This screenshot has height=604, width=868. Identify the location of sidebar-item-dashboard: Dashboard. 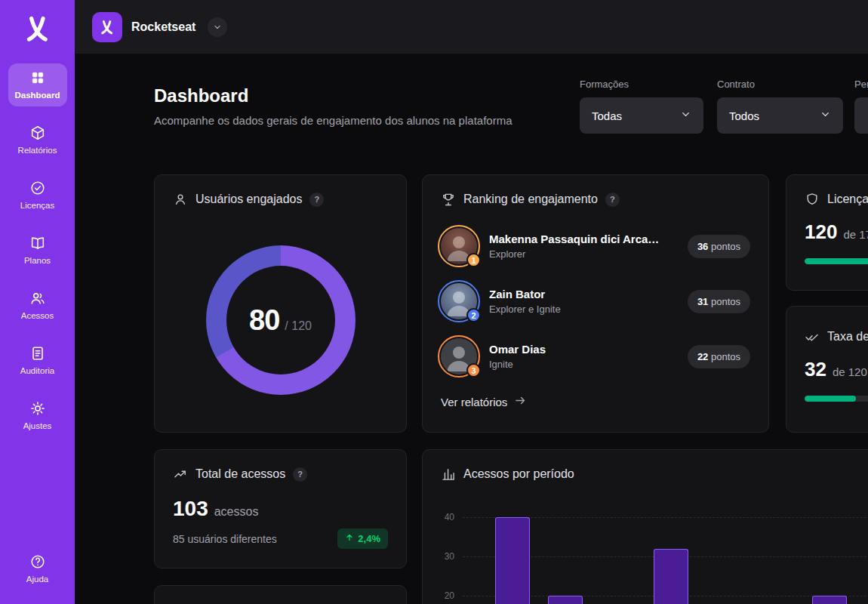
(38, 85).